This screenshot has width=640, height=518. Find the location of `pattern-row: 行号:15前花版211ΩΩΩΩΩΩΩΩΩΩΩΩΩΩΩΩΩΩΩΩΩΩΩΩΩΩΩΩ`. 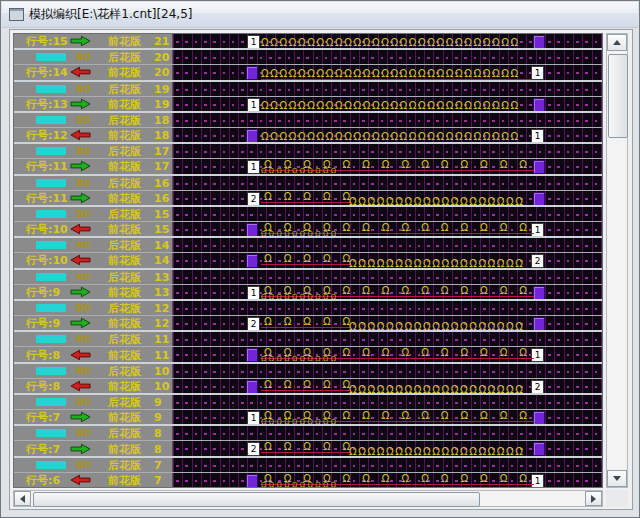

pattern-row: 行号:15前花版211ΩΩΩΩΩΩΩΩΩΩΩΩΩΩΩΩΩΩΩΩΩΩΩΩΩΩΩΩ is located at coordinates (308, 42).